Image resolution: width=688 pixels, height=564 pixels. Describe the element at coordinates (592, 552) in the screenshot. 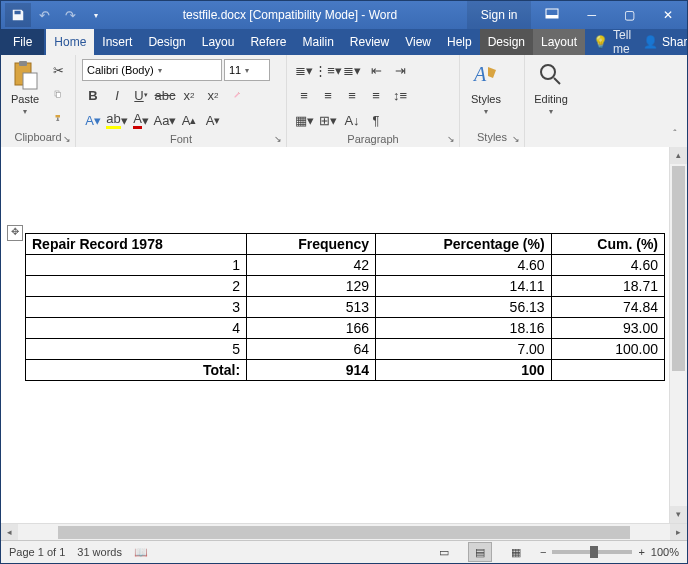

I see `zoom-slider` at that location.